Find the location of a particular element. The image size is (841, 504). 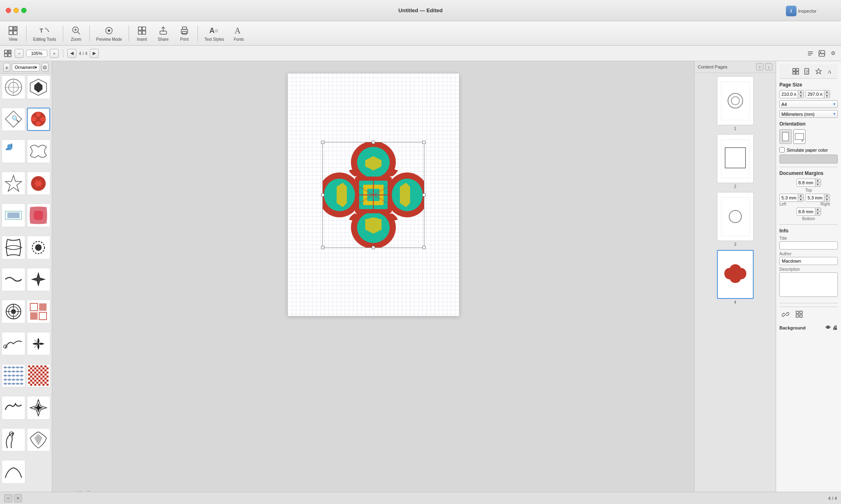

settings-btn: ⚙ is located at coordinates (45, 67).